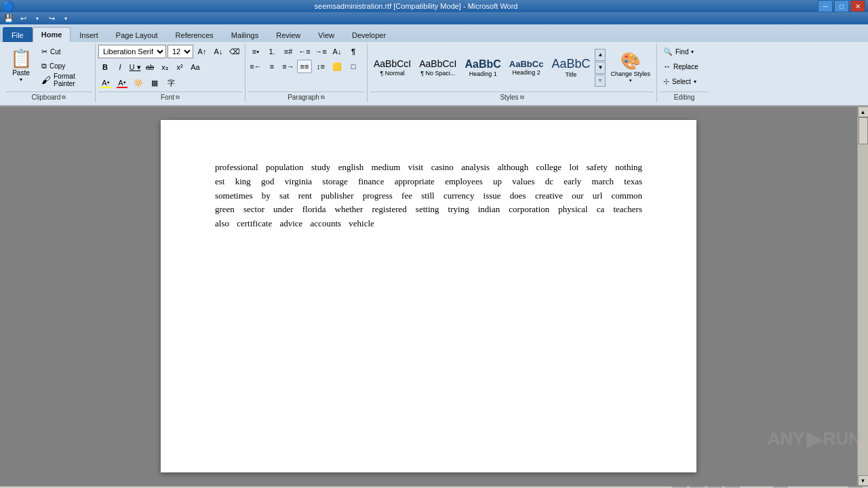  I want to click on align-center-button: ≡, so click(272, 66).